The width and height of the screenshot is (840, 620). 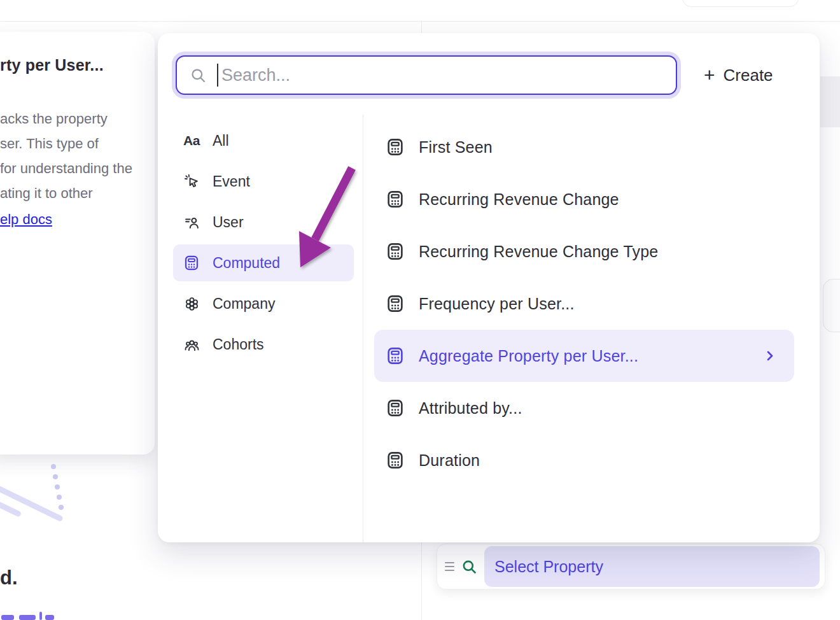 I want to click on property-label: Frequency per User..., so click(x=496, y=304).